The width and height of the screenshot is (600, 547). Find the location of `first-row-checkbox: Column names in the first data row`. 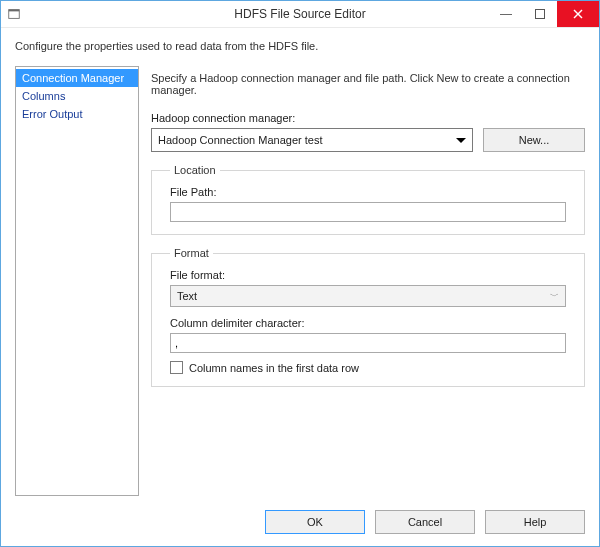

first-row-checkbox: Column names in the first data row is located at coordinates (368, 368).